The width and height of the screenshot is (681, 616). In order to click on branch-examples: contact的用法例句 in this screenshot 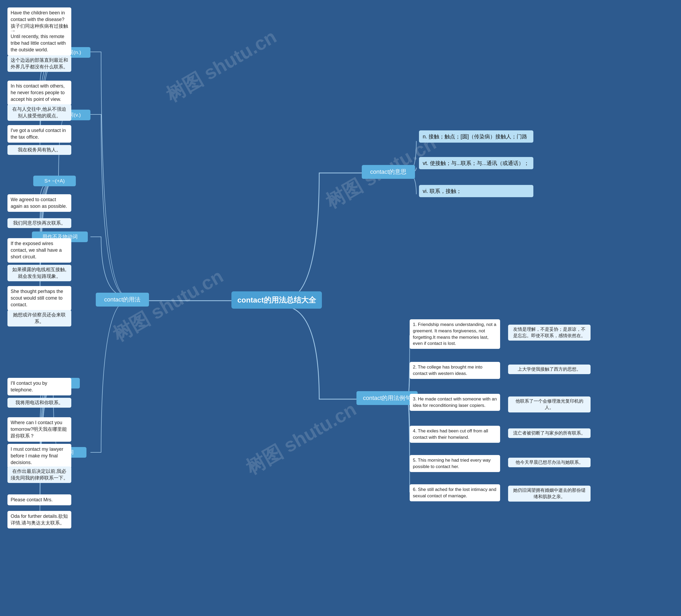, I will do `click(387, 398)`.